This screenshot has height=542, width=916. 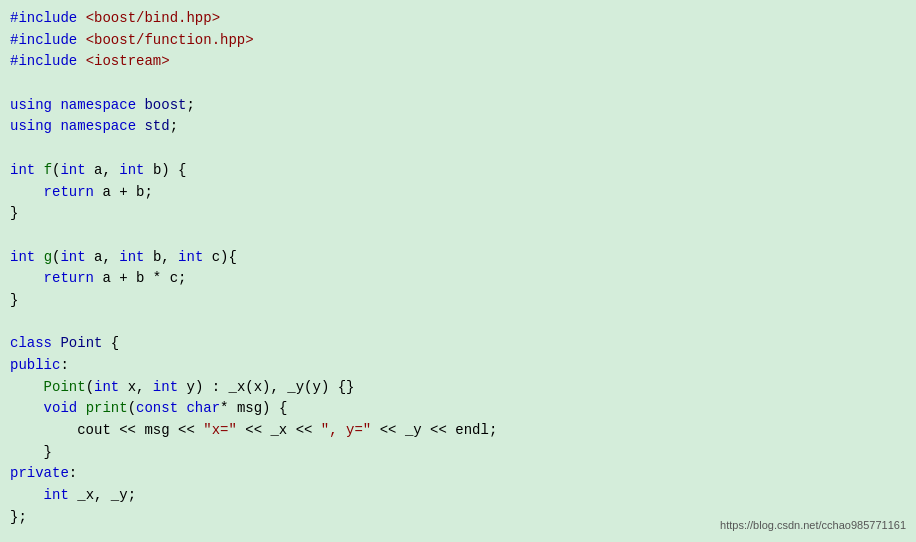 What do you see at coordinates (72, 170) in the screenshot?
I see `type-int-2: int` at bounding box center [72, 170].